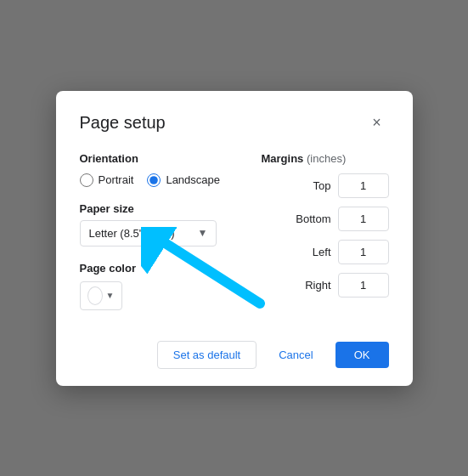 The width and height of the screenshot is (468, 476). What do you see at coordinates (158, 286) in the screenshot?
I see `page-color-section: Page color ▼` at bounding box center [158, 286].